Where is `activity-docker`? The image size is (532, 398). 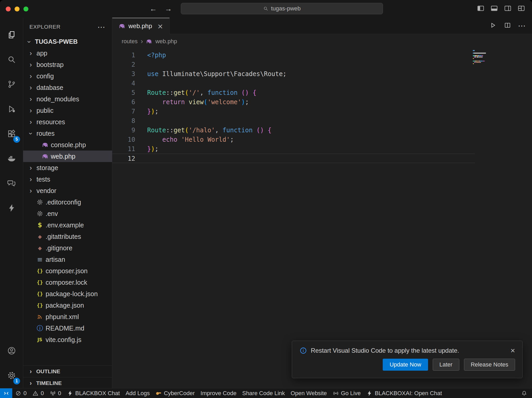
activity-docker is located at coordinates (11, 158).